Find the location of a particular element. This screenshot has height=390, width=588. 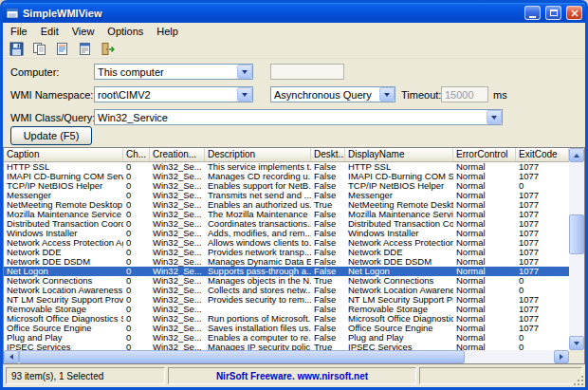

column-header-caption: Caption is located at coordinates (64, 155).